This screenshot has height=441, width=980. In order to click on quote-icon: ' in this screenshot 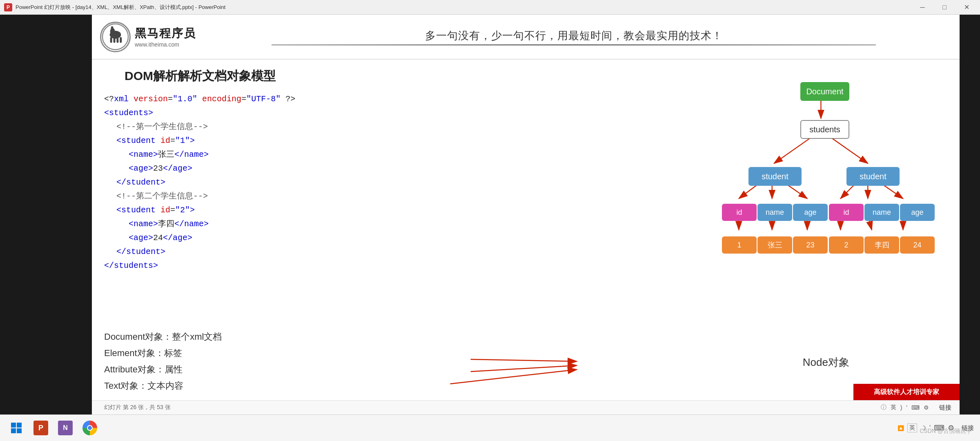, I will do `click(906, 408)`.